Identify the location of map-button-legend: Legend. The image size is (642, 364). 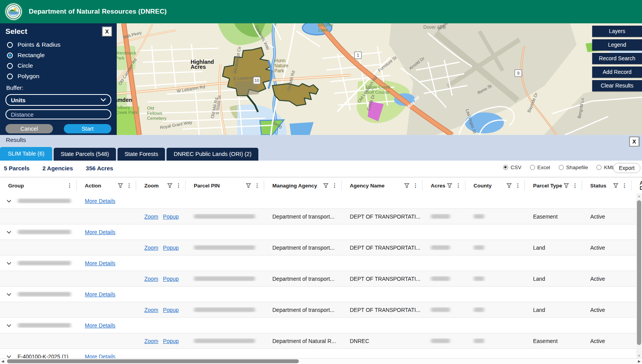
(617, 45).